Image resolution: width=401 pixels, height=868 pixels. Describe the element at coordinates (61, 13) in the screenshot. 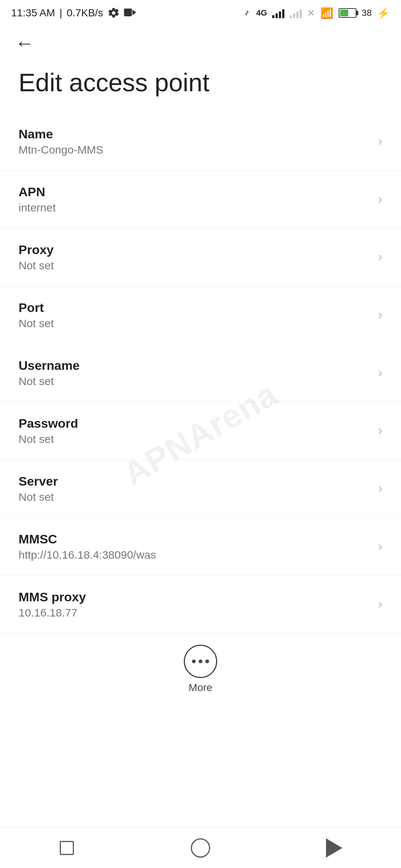

I see `speed-display: |` at that location.